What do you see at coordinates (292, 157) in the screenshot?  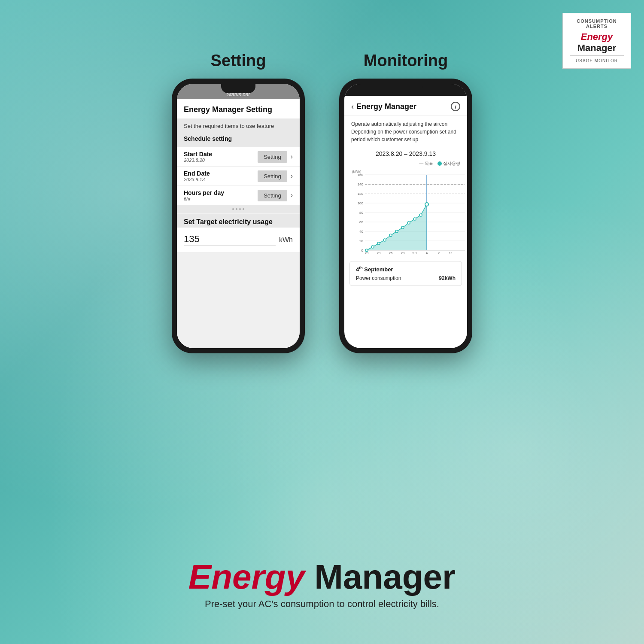 I see `start-date-chevron-icon: ›` at bounding box center [292, 157].